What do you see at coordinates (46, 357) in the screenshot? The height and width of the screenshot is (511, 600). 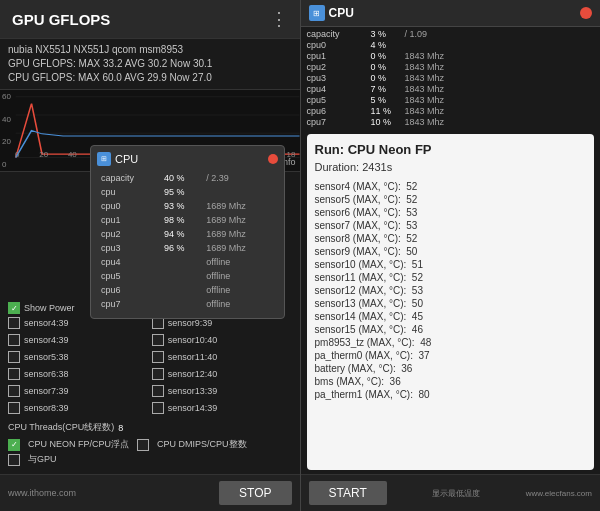 I see `cb-s5-label: sensor5:38` at bounding box center [46, 357].